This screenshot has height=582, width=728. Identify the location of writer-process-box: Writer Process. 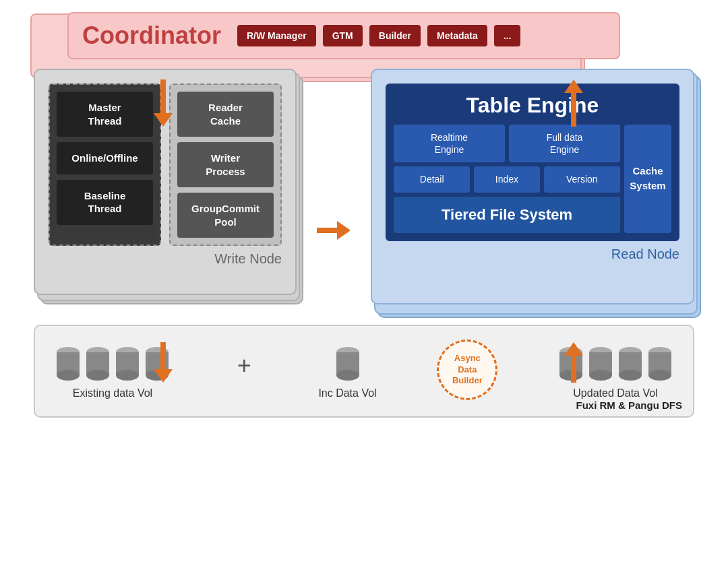
(225, 164).